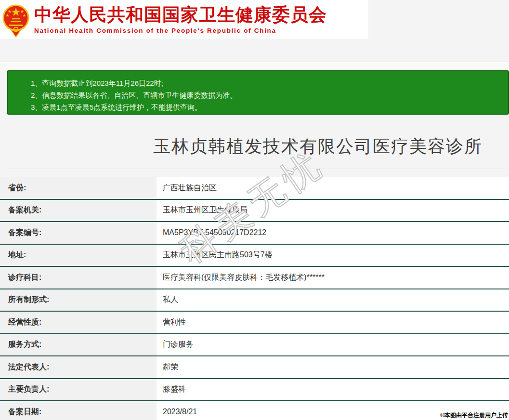 The image size is (509, 420). I want to click on table-row: 备案机关: 玉林市玉州区卫生健康局, so click(254, 211).